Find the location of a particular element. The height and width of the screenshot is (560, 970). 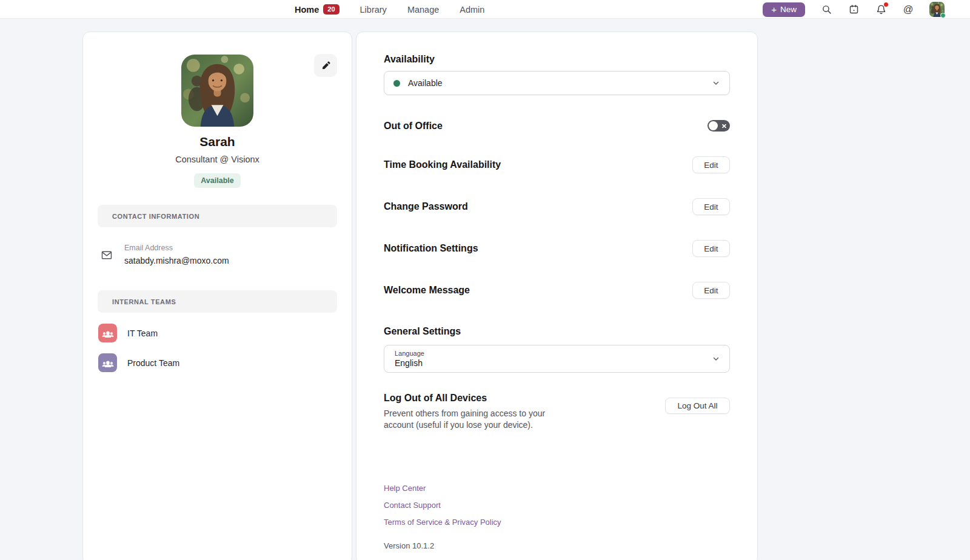

nav-tab-manage-label: Manage is located at coordinates (423, 10).